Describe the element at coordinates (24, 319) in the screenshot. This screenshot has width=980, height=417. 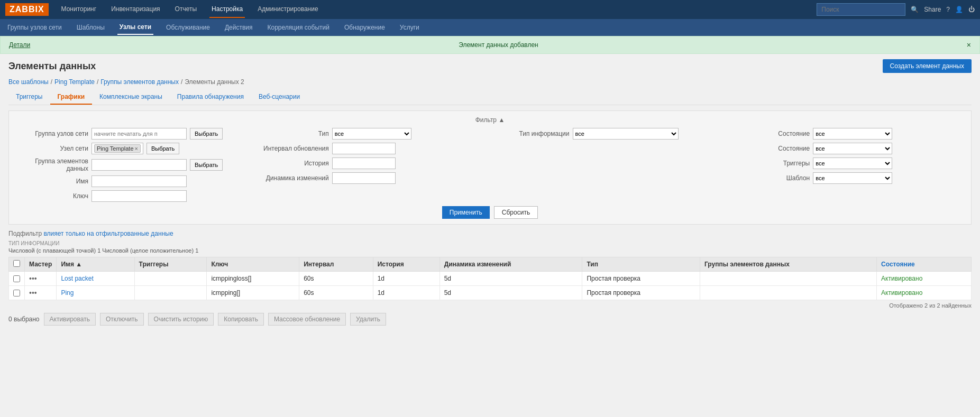
I see `selected-count: 0 выбрано` at that location.